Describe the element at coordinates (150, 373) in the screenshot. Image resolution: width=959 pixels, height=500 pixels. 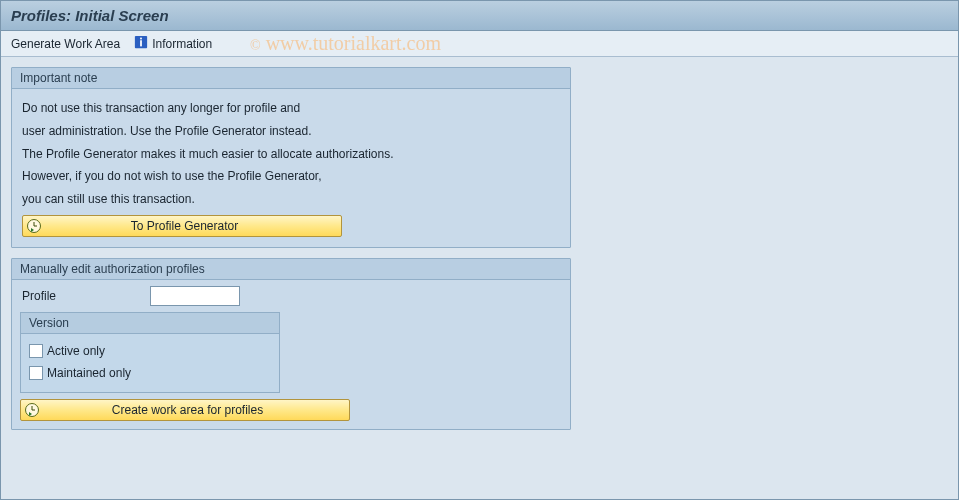
I see `maintained-only-checkbox: Maintained only` at that location.